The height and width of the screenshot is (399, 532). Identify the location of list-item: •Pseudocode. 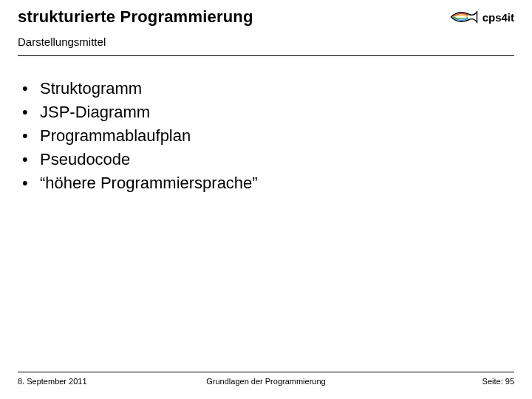
(268, 160).